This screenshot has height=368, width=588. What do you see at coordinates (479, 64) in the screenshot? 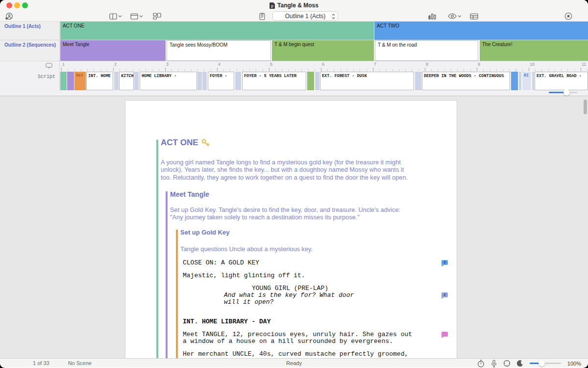
I see `ruler-number: 9` at bounding box center [479, 64].